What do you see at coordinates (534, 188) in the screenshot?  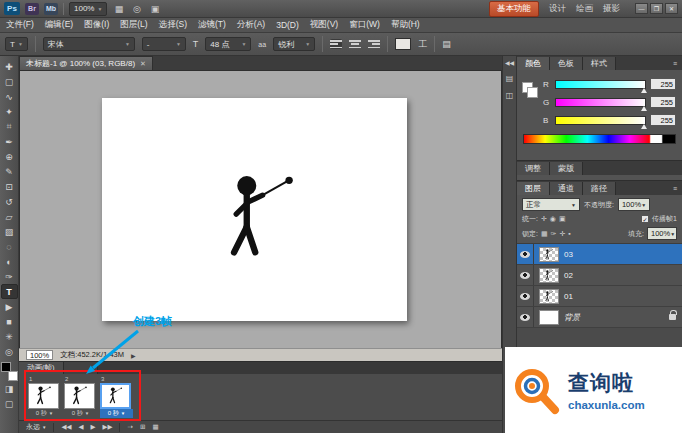 I see `tab-layers: 图层` at bounding box center [534, 188].